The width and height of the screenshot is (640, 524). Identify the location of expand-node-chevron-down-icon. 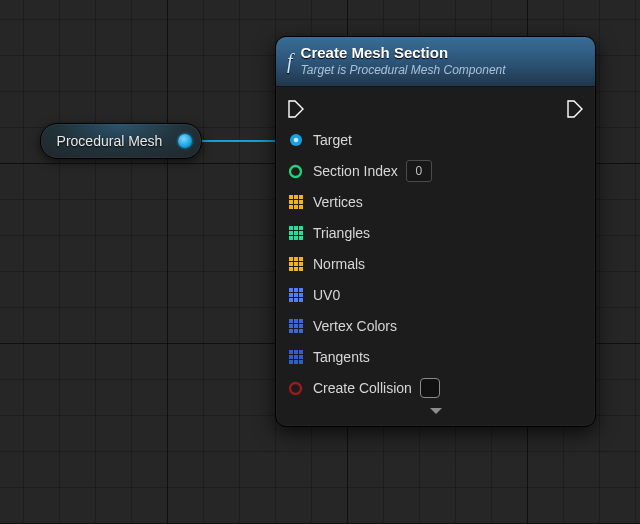
(436, 413).